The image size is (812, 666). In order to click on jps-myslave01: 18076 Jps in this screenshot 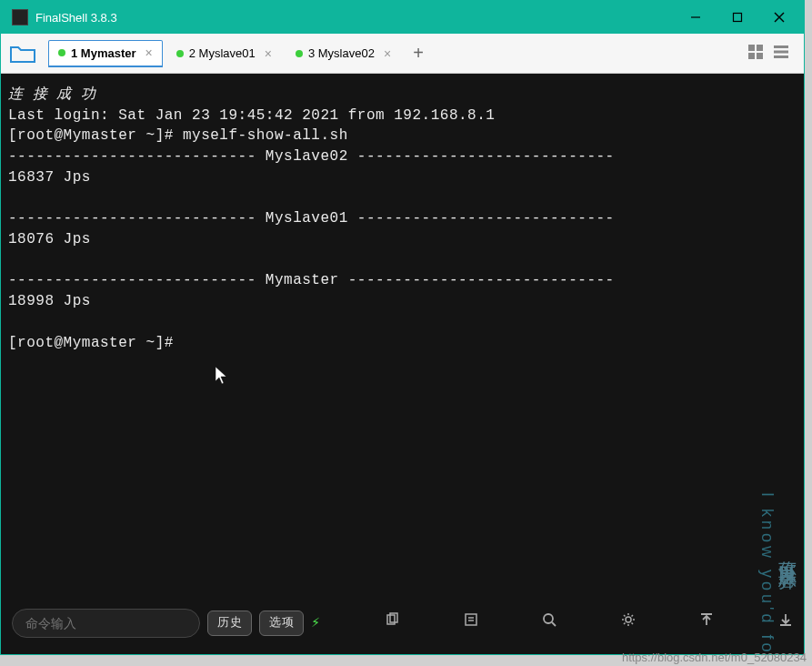, I will do `click(49, 239)`.